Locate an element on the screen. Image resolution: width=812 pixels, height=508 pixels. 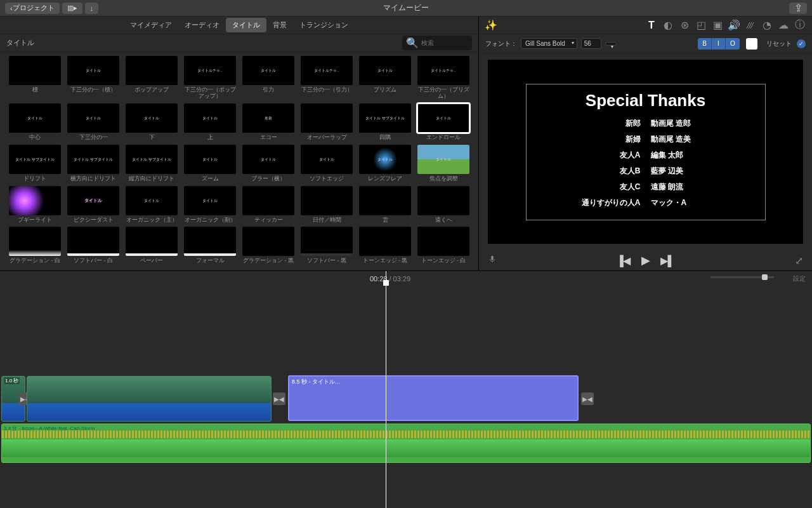
title-preset-item: タイトル下 is located at coordinates (152, 122).